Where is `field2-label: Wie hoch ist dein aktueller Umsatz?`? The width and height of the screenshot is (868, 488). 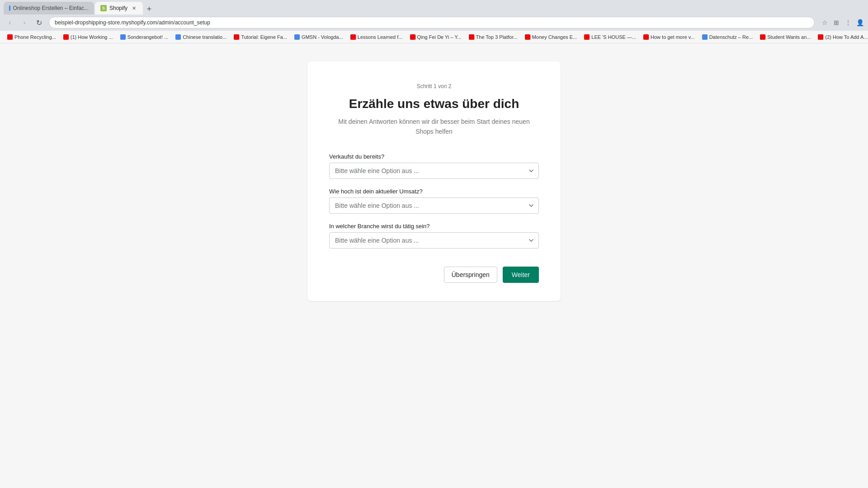
field2-label: Wie hoch ist dein aktueller Umsatz? is located at coordinates (434, 192).